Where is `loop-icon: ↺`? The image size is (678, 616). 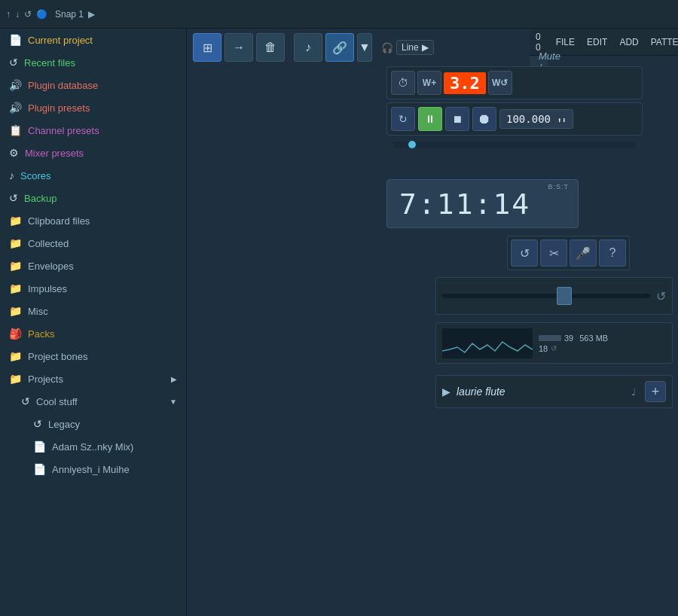
loop-icon: ↺ is located at coordinates (554, 348).